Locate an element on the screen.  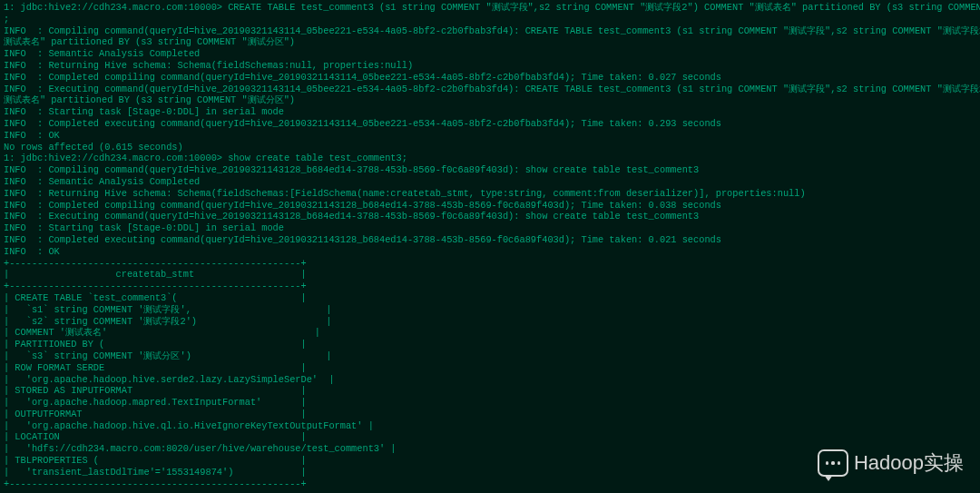
terminal-line: | `s1` string COMMENT '测试字段', | is located at coordinates (490, 311).